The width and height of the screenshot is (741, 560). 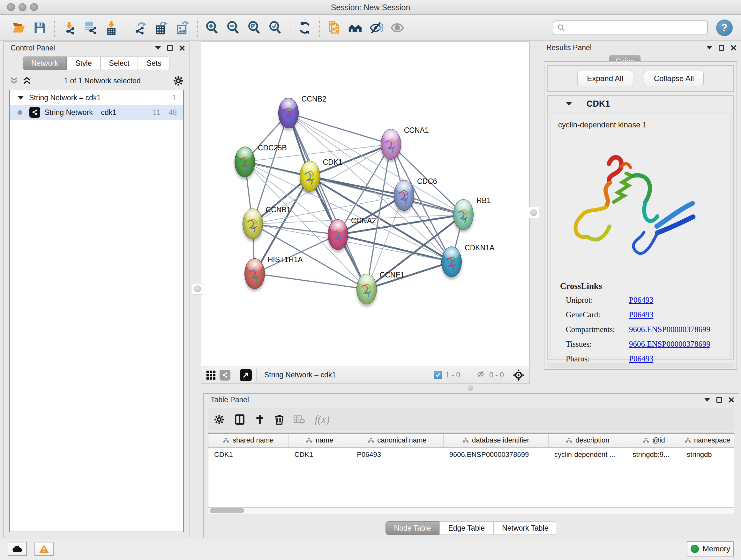 What do you see at coordinates (391, 144) in the screenshot?
I see `network-node-ccna1: CCNA1` at bounding box center [391, 144].